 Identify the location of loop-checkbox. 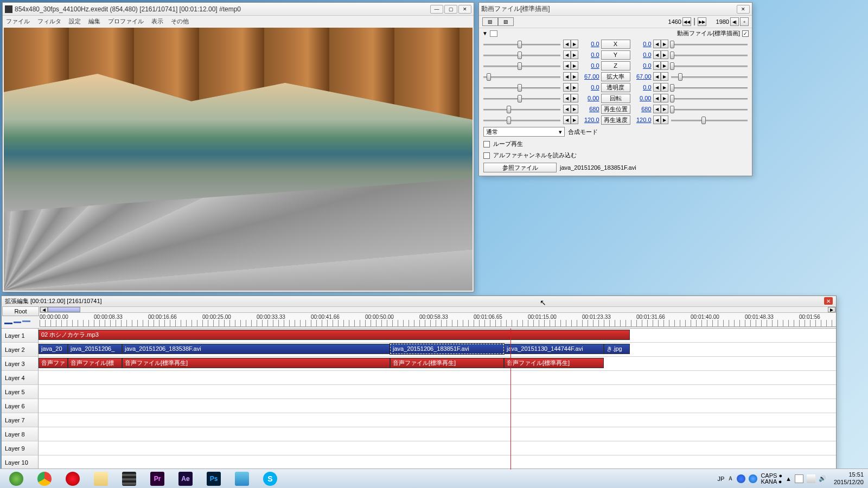
(487, 144).